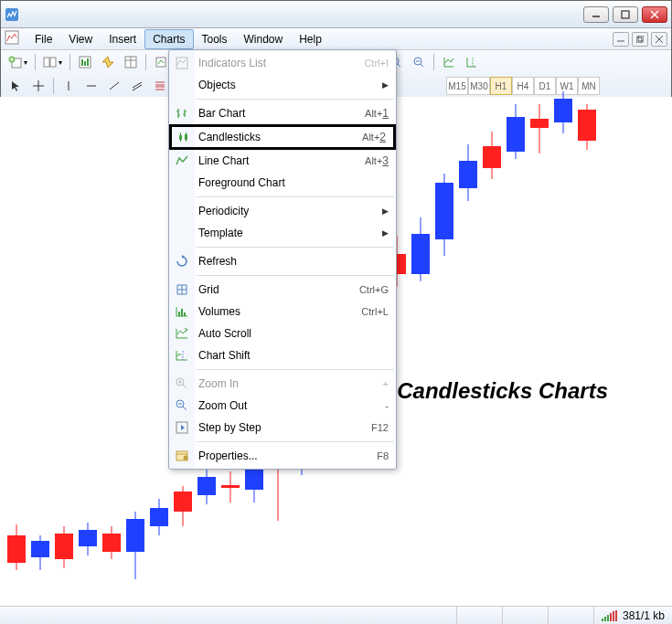 This screenshot has height=624, width=672. I want to click on connection-bars-icon, so click(609, 616).